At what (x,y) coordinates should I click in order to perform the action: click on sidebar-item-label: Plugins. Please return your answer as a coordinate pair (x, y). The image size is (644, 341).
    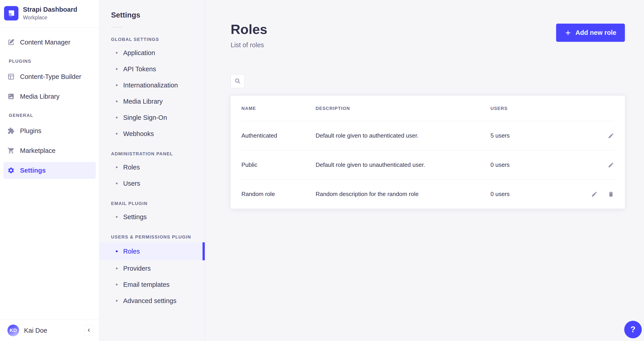
    Looking at the image, I should click on (30, 131).